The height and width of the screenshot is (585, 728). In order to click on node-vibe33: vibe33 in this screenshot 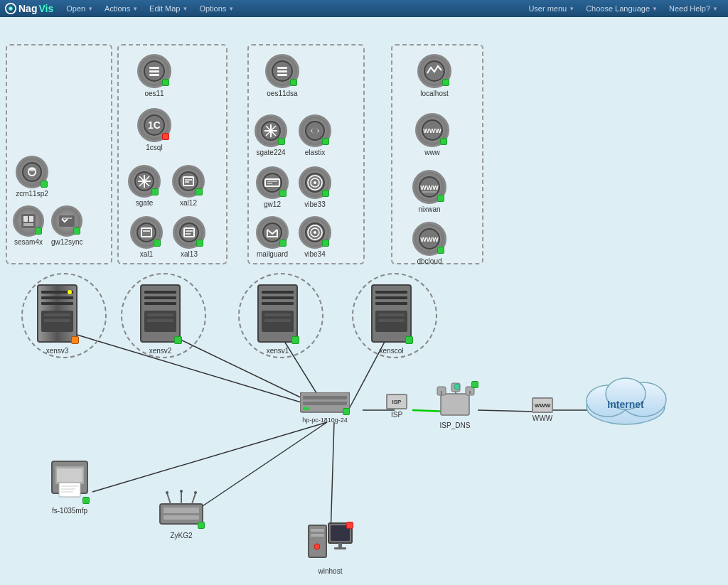, I will do `click(315, 188)`.